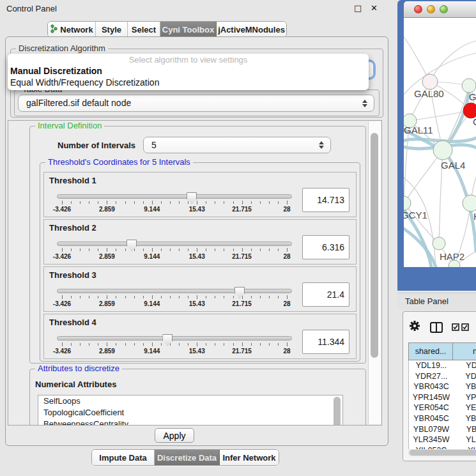 The height and width of the screenshot is (476, 476). What do you see at coordinates (453, 61) in the screenshot?
I see `network-edge` at bounding box center [453, 61].